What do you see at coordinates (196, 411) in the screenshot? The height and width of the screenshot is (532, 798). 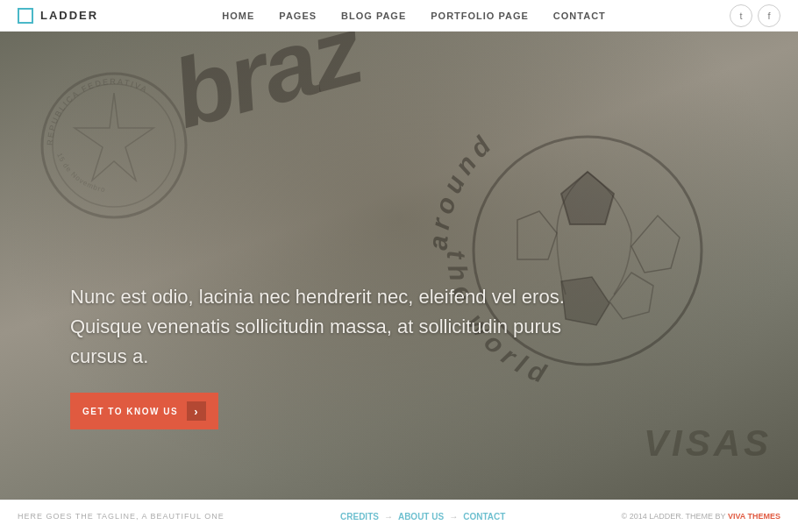 I see `cta-arrow-icon: ›` at bounding box center [196, 411].